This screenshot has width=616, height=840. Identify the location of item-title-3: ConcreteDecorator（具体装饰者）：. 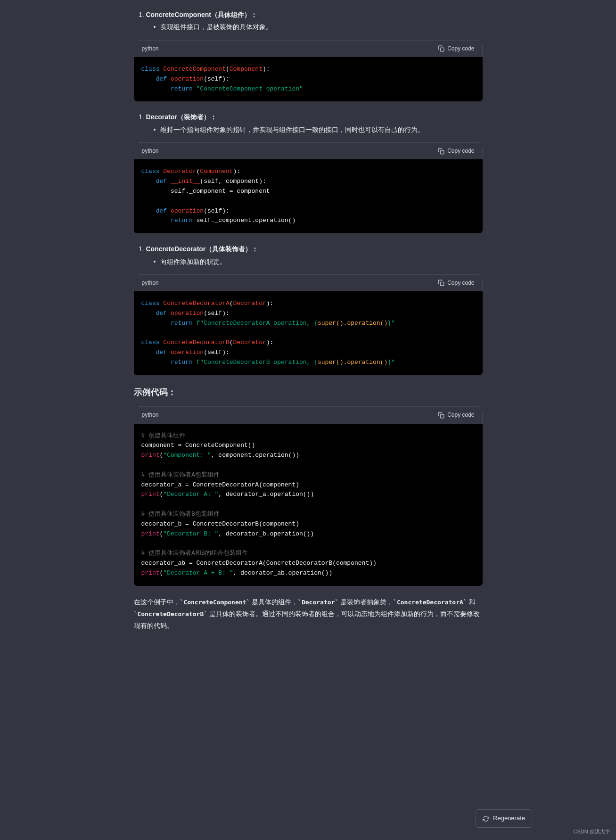
(203, 249).